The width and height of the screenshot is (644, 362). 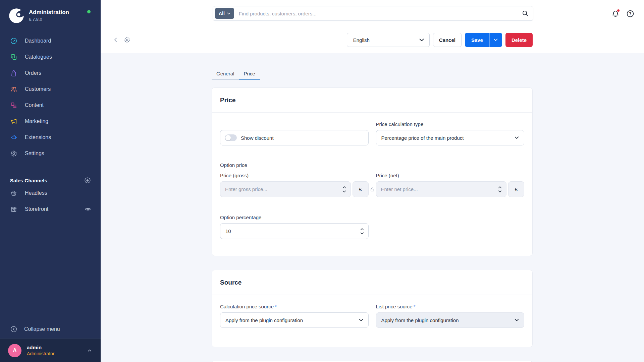 What do you see at coordinates (257, 138) in the screenshot?
I see `show-discount-label: Show discount` at bounding box center [257, 138].